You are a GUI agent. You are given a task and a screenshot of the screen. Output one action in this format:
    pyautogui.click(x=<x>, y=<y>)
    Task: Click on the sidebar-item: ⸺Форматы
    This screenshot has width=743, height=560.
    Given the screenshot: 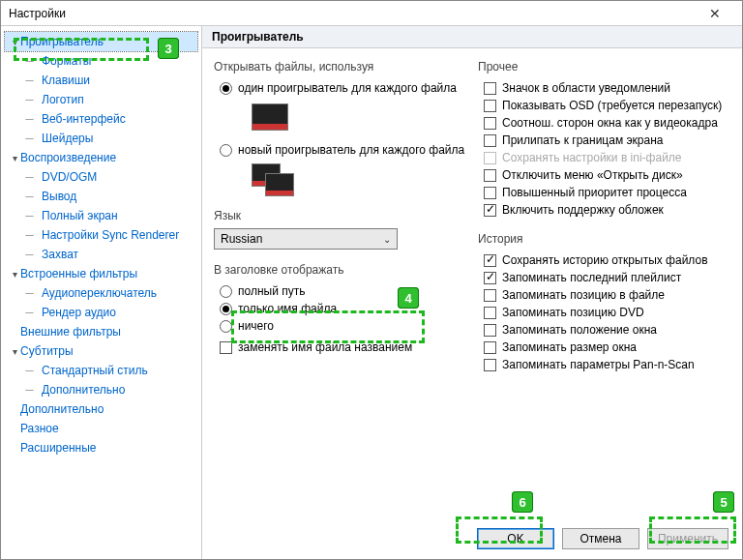 What is the action you would take?
    pyautogui.click(x=108, y=61)
    